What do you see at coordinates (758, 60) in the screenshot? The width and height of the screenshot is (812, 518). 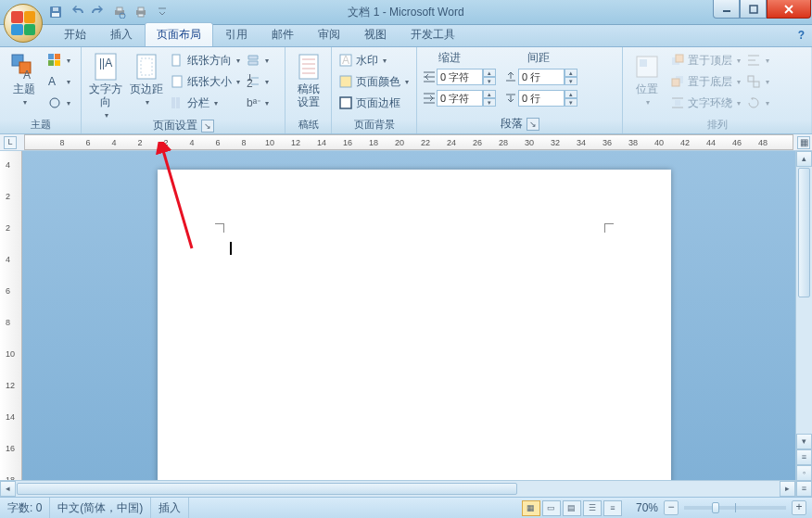 I see `align-button: ▾` at bounding box center [758, 60].